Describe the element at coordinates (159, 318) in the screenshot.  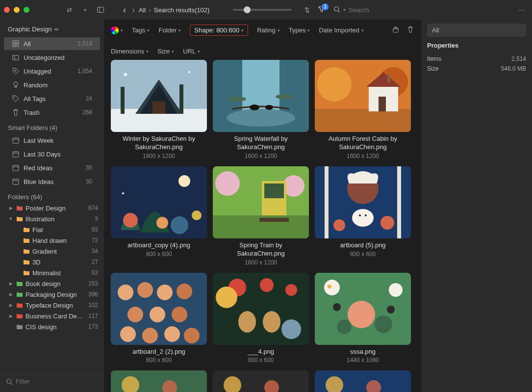
I see `thumbnail-card: artboard_2 (2).png800 x 600` at that location.